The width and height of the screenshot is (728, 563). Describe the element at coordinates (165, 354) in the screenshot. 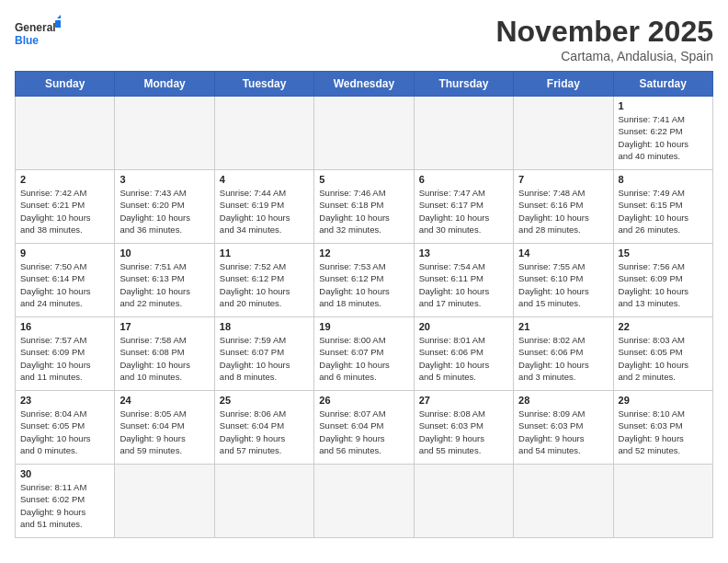

I see `calendar-day-cell: 17Sunrise: 7:58 AMSunset: 6:08 PMDayligh…` at that location.